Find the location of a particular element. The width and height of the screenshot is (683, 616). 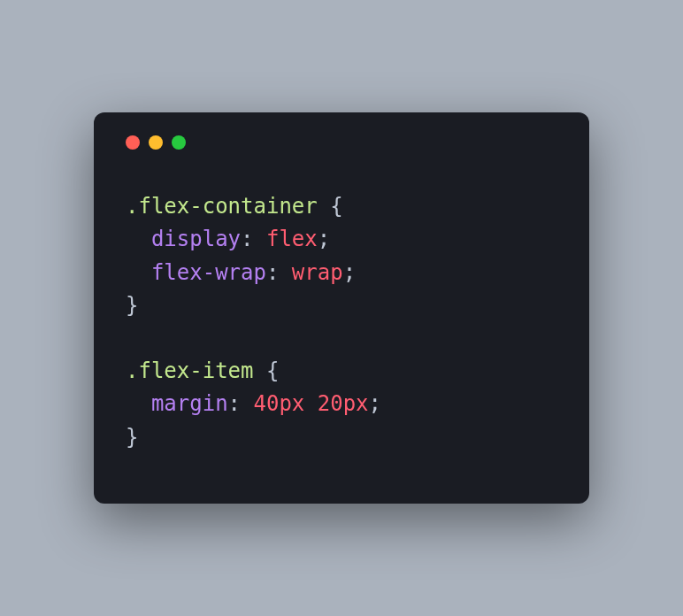

window-titlebar is located at coordinates (342, 142).